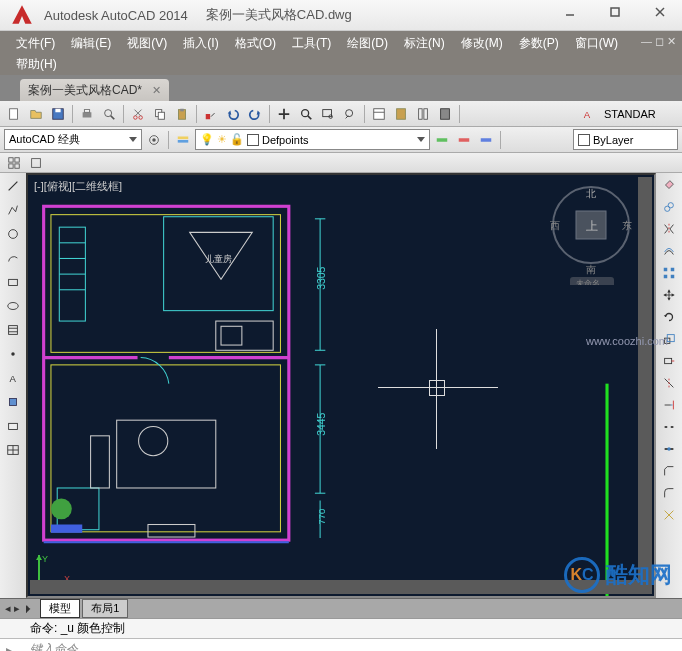 The width and height of the screenshot is (682, 651). What do you see at coordinates (669, 515) in the screenshot?
I see `explode-icon` at bounding box center [669, 515].